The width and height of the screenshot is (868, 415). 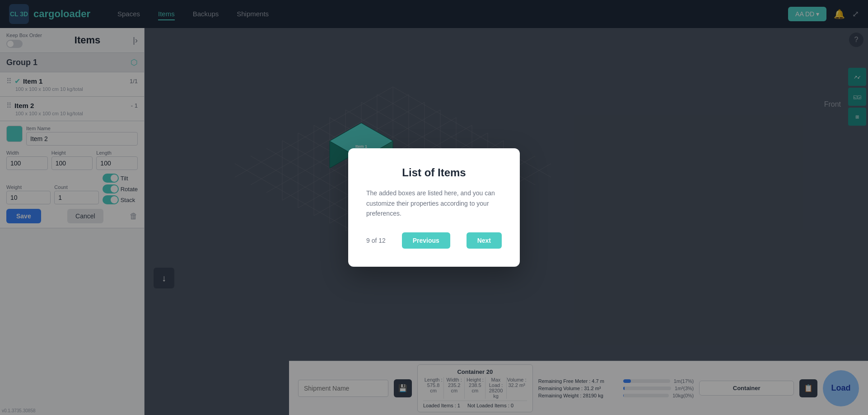 What do you see at coordinates (376, 241) in the screenshot?
I see `modal-pagination: 9 of 12` at bounding box center [376, 241].